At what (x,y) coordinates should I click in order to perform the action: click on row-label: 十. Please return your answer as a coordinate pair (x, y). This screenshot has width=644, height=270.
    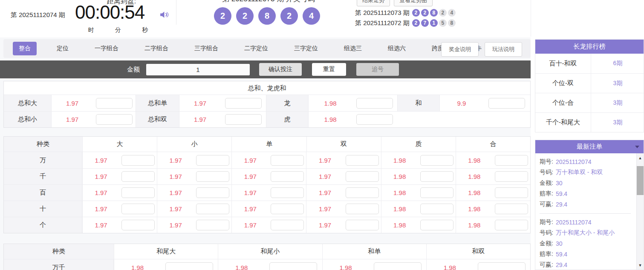
    Looking at the image, I should click on (43, 209).